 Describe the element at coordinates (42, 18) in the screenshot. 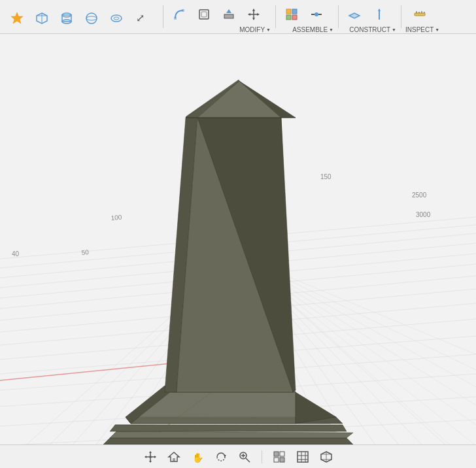

I see `box-icon` at that location.